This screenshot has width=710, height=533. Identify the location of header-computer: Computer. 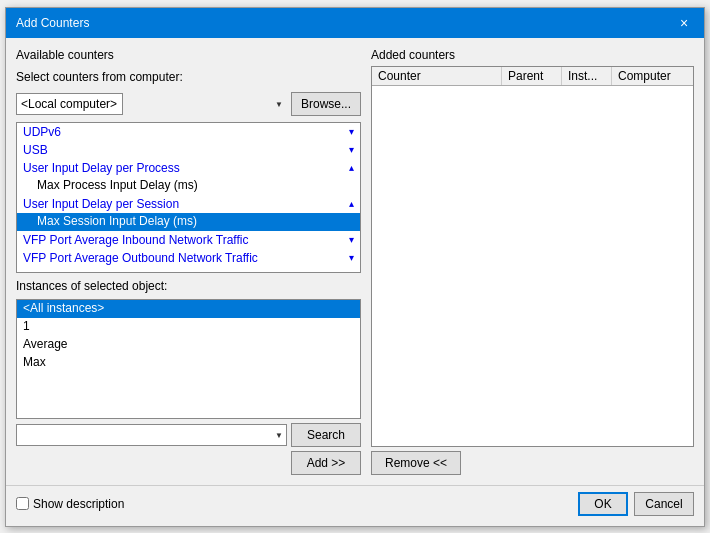
(652, 76).